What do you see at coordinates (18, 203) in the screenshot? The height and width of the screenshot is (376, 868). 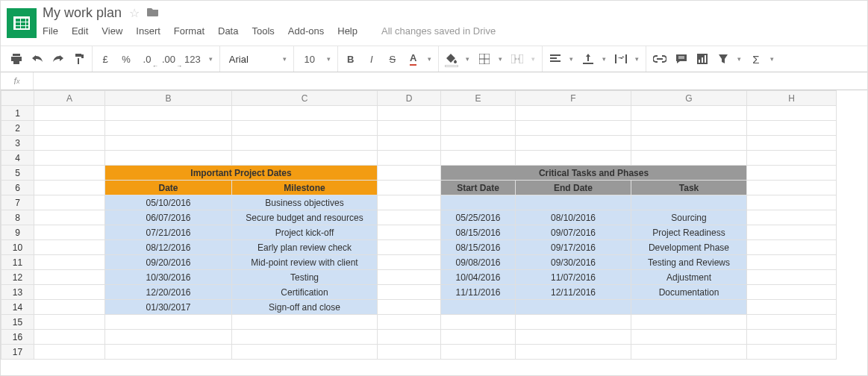 I see `row-header: 7` at bounding box center [18, 203].